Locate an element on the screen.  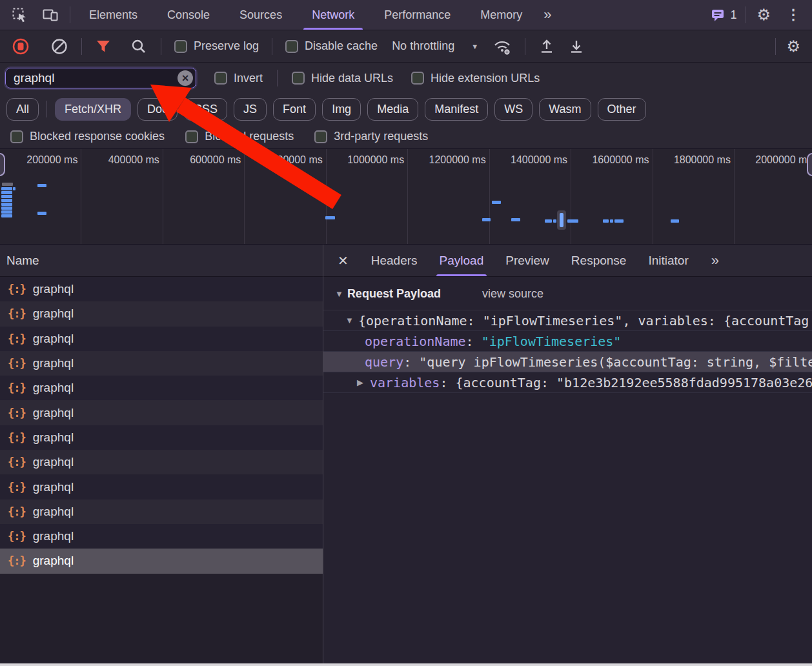
more-tabs-button: » is located at coordinates (547, 15).